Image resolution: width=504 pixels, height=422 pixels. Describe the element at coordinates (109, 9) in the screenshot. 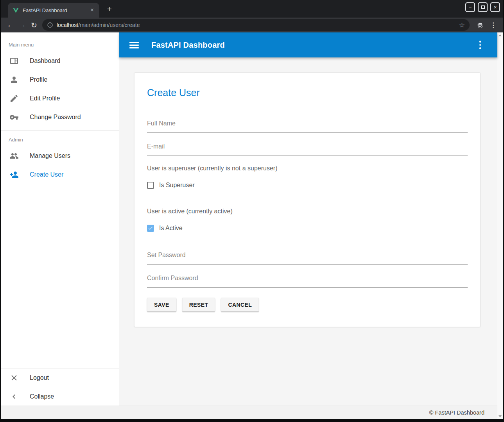

I see `new-tab-button: +` at that location.